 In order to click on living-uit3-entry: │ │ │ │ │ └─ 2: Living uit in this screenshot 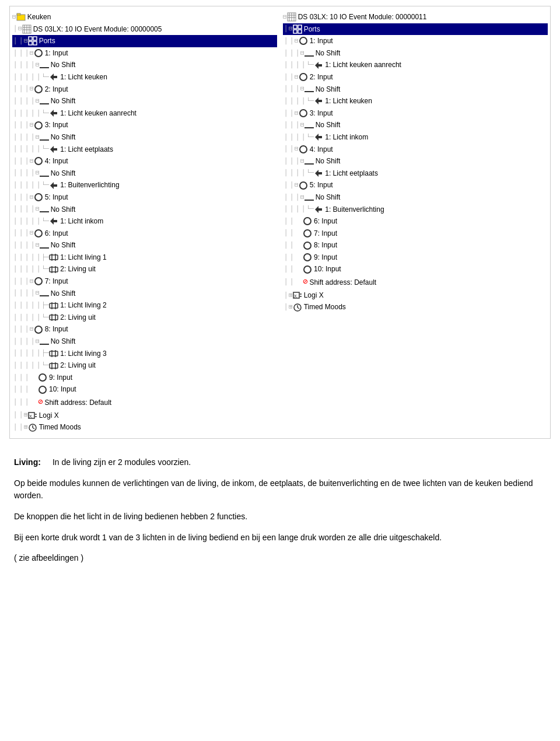, I will do `click(145, 365)`.